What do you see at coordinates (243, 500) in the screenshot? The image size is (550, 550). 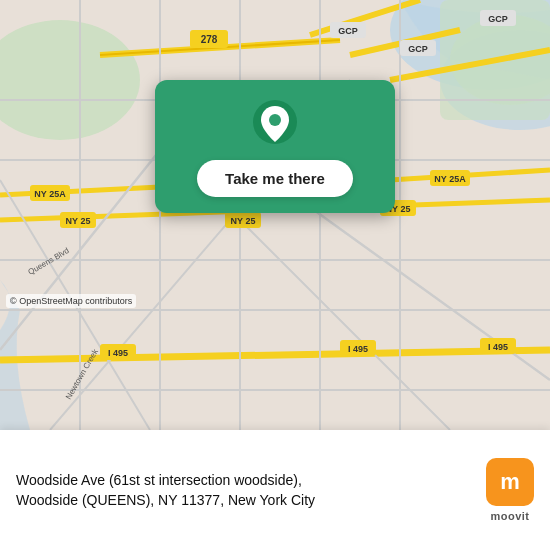 I see `address-line-2: Woodside (QUEENS), NY 11377, New York Ci…` at bounding box center [243, 500].